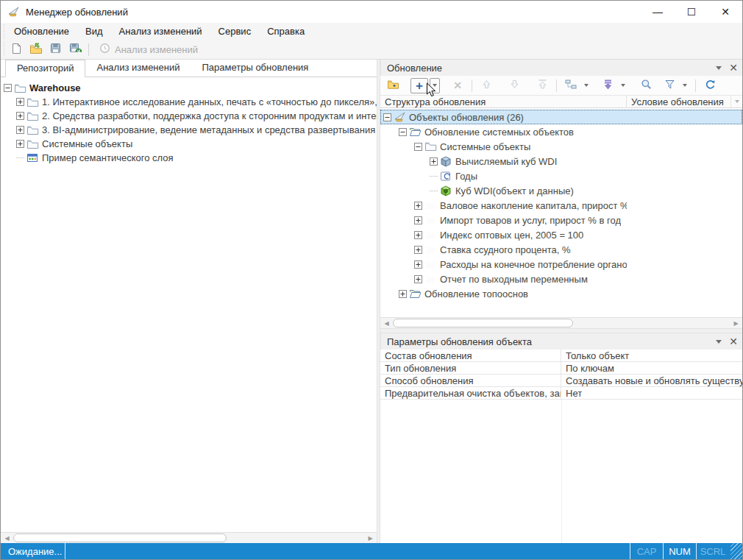 This screenshot has width=743, height=560. What do you see at coordinates (561, 264) in the screenshot?
I see `tree-item: Расходы на конечное потребление органов …` at bounding box center [561, 264].